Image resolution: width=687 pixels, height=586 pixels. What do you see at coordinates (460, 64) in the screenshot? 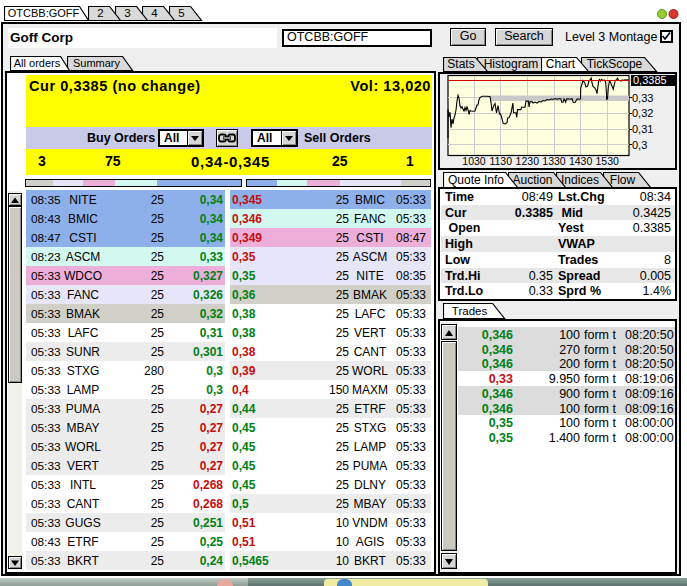
I see `svg-text: Stats` at bounding box center [460, 64].